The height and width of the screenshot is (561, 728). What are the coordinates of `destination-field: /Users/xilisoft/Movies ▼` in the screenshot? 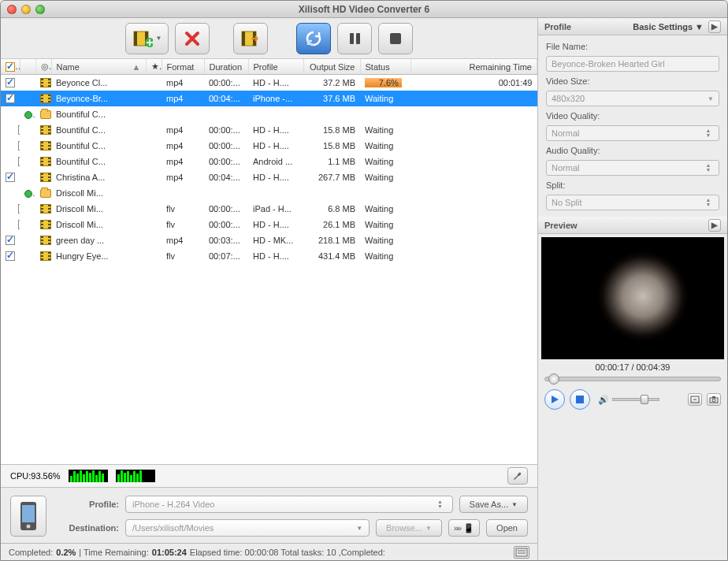 It's located at (247, 528).